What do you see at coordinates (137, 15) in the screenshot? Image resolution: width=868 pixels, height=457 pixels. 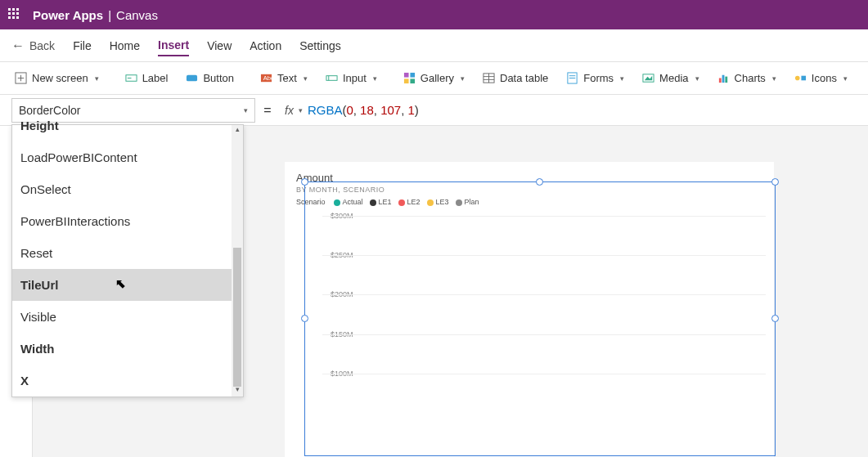 I see `page-name: Canvas` at bounding box center [137, 15].